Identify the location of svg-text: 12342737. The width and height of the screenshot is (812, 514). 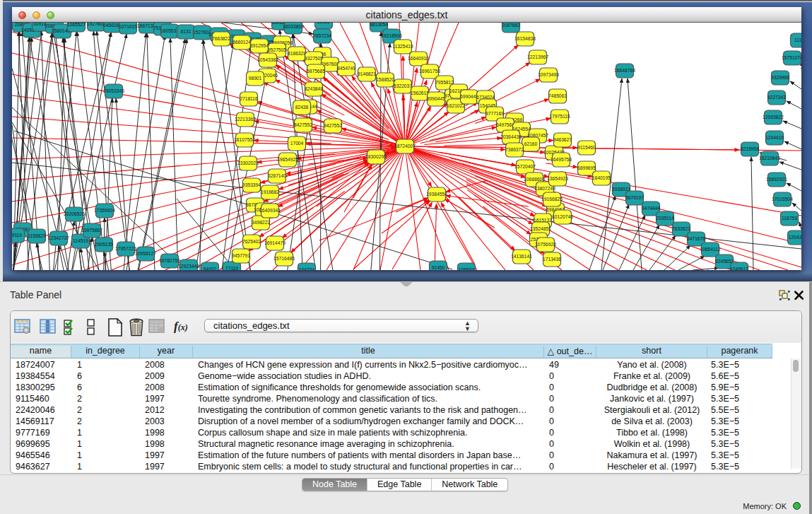
(59, 238).